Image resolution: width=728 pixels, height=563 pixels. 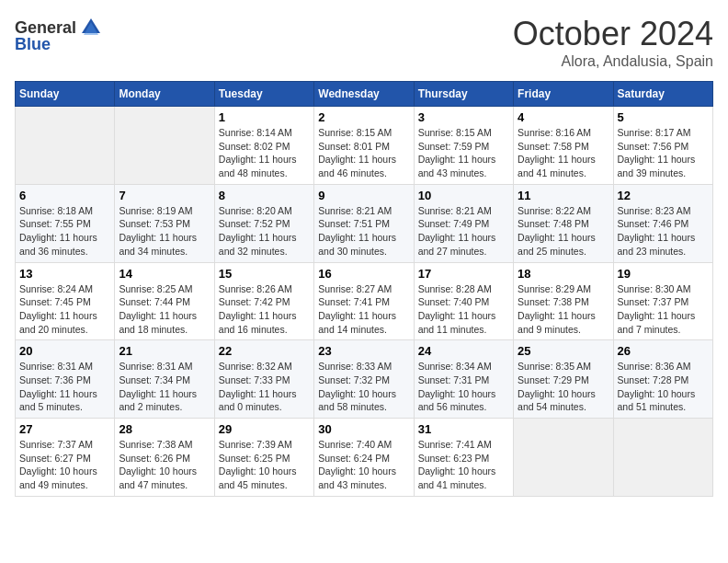 I want to click on calendar-cell: 31 Sunrise: 7:41 AM Sunset: 6:23 PM Dayl…, so click(x=463, y=458).